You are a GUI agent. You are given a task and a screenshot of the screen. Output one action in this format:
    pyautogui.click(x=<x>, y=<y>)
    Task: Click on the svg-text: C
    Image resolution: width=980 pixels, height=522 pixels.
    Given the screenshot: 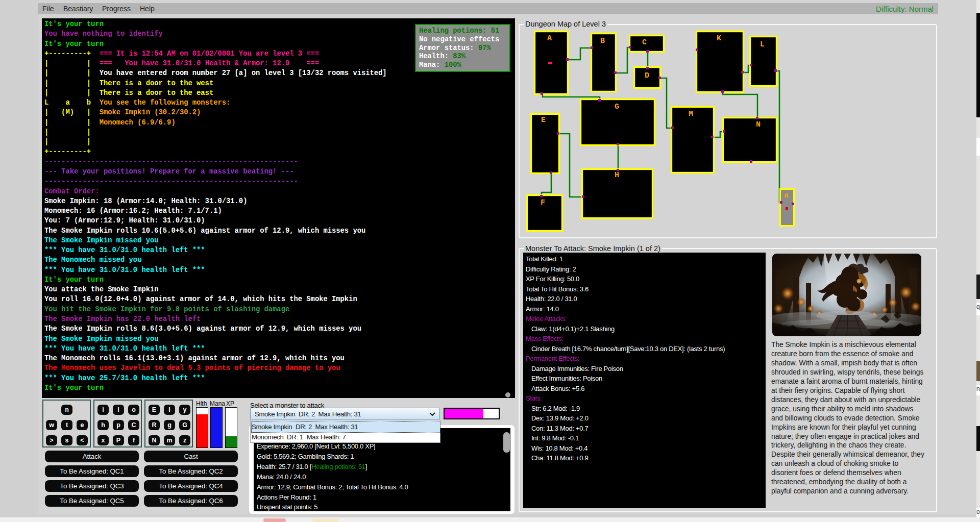 What is the action you would take?
    pyautogui.click(x=644, y=43)
    